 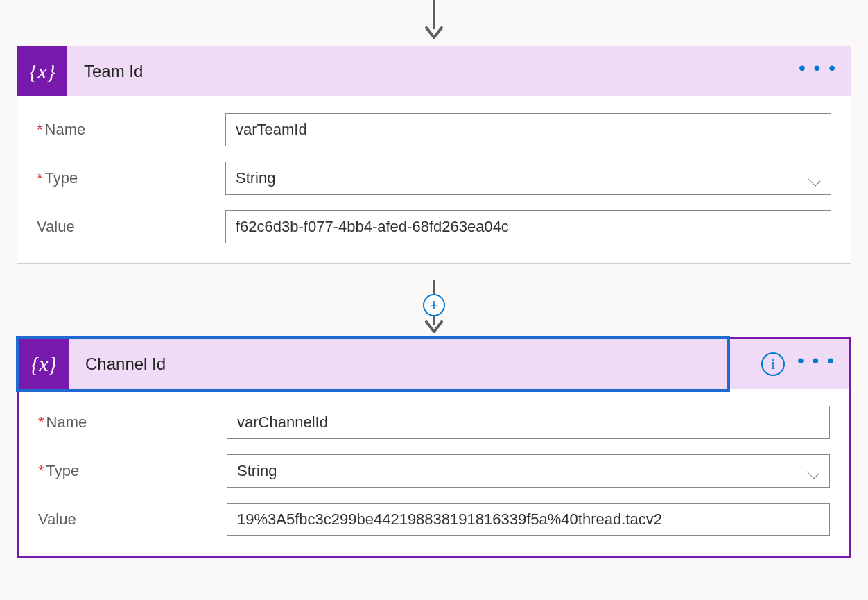 I want to click on name-input: varChannelId, so click(x=528, y=422).